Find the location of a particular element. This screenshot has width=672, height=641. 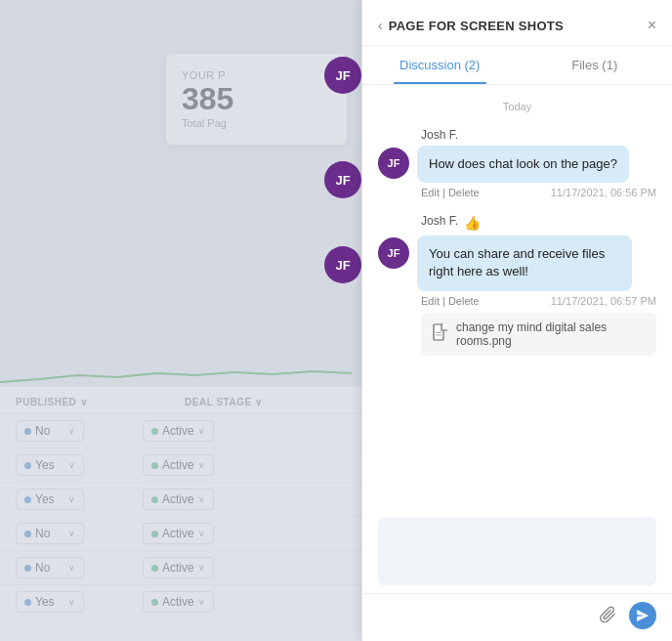

tab-discussion: Discussion (2) is located at coordinates (440, 64).